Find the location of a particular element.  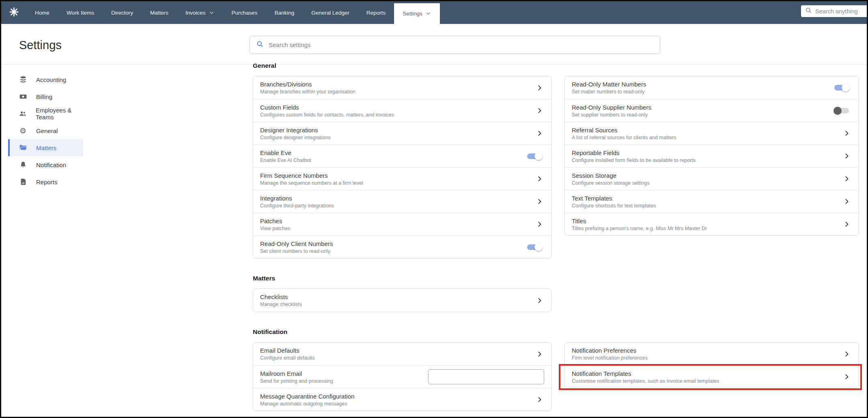

row-text: Branches/DivisionsManage branches within… is located at coordinates (308, 88).